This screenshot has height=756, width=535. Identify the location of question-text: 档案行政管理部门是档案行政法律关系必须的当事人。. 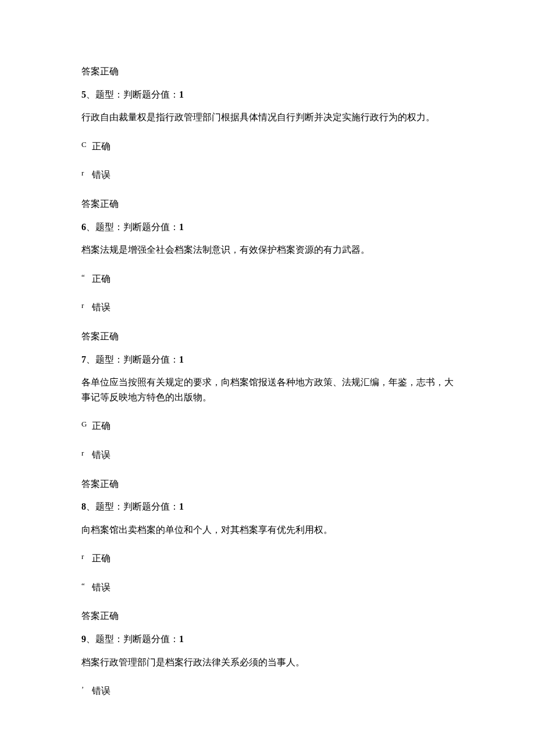
(268, 662).